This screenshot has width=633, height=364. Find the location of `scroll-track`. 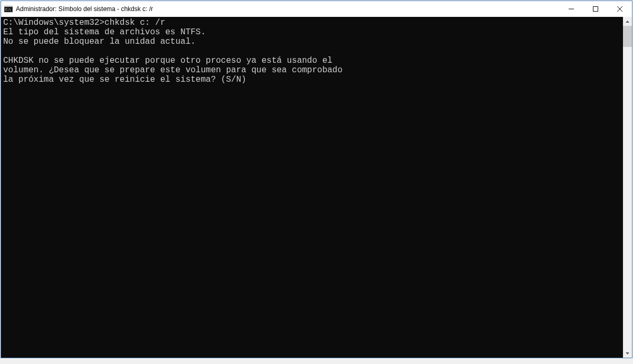

scroll-track is located at coordinates (628, 187).